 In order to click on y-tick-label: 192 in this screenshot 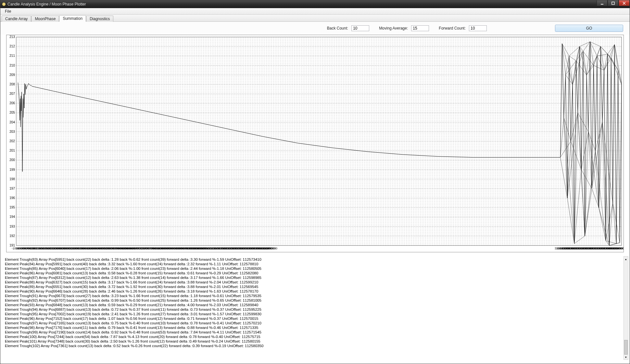, I will do `click(12, 236)`.